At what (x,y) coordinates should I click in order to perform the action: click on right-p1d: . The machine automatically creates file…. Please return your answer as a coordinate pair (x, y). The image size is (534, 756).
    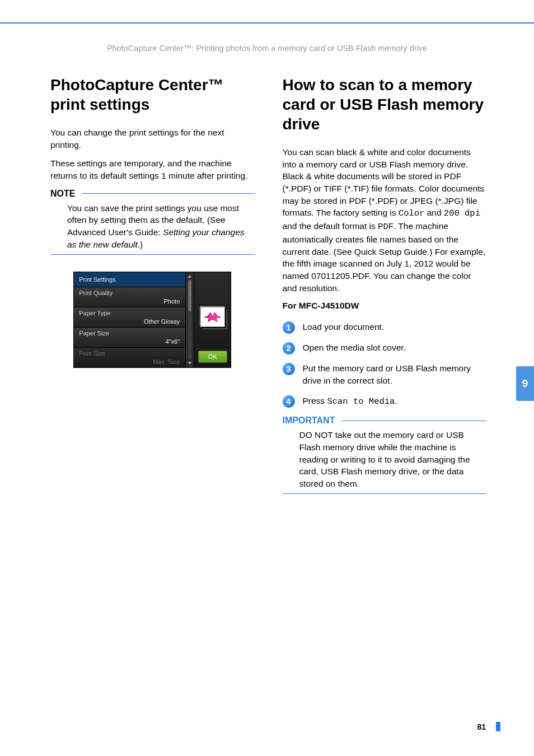
    Looking at the image, I should click on (384, 256).